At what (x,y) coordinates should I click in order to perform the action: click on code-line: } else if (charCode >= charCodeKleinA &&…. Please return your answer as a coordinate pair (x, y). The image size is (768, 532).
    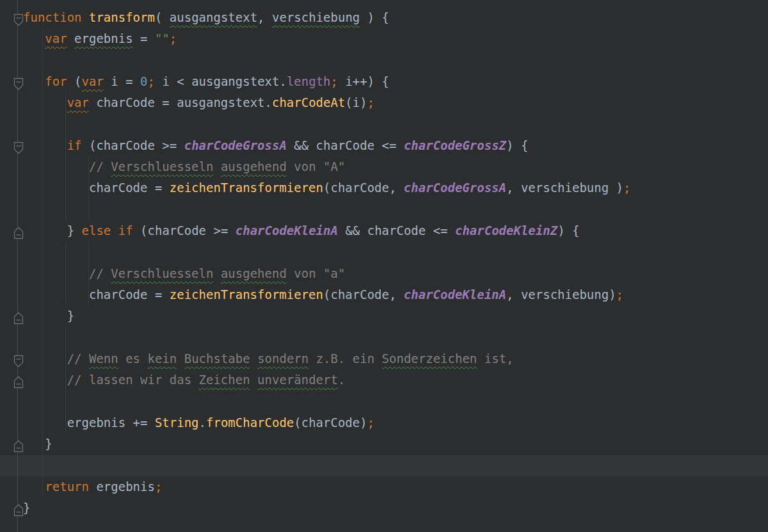
    Looking at the image, I should click on (326, 230).